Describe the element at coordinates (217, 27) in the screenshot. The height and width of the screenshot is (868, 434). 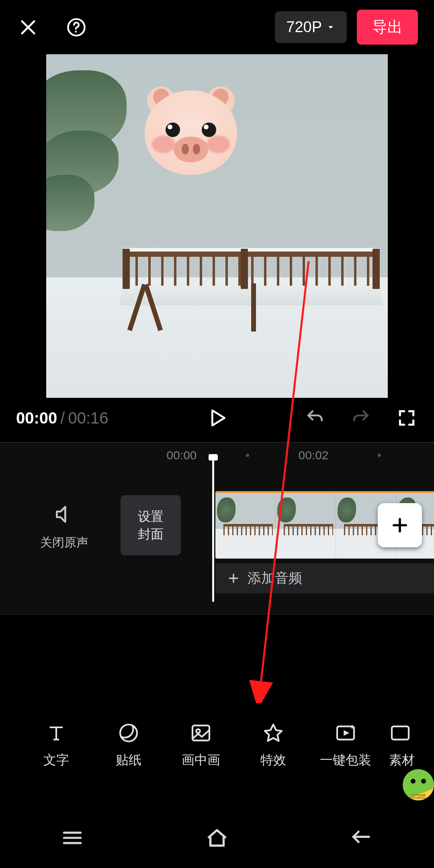
I see `header-bar: 720P 导出` at that location.